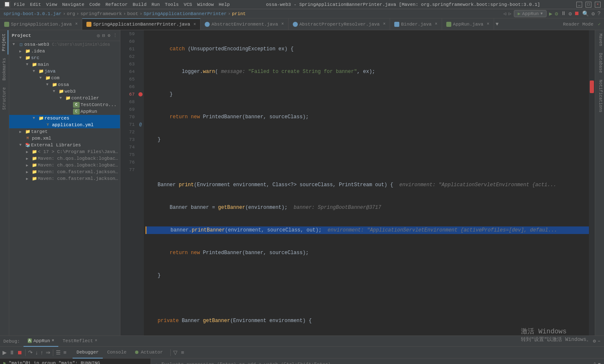  I want to click on tree-item-com: ▼ 📁 com, so click(65, 78).